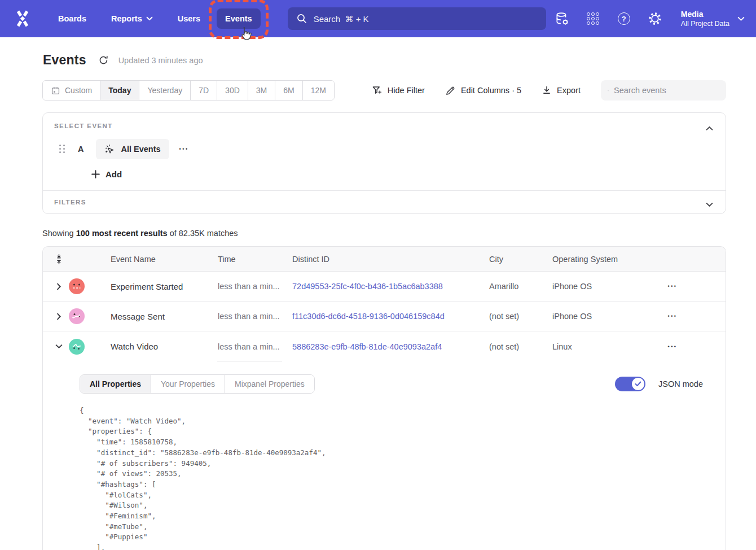 The width and height of the screenshot is (756, 550). Describe the element at coordinates (398, 90) in the screenshot. I see `hide-filter-button: Hide Filter` at that location.